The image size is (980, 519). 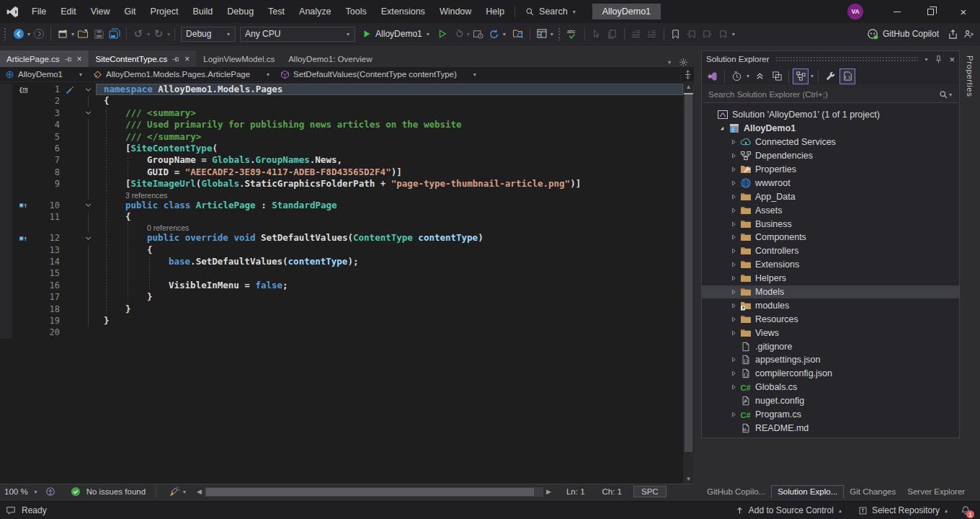 What do you see at coordinates (116, 492) in the screenshot?
I see `issues-label: No issues found` at bounding box center [116, 492].